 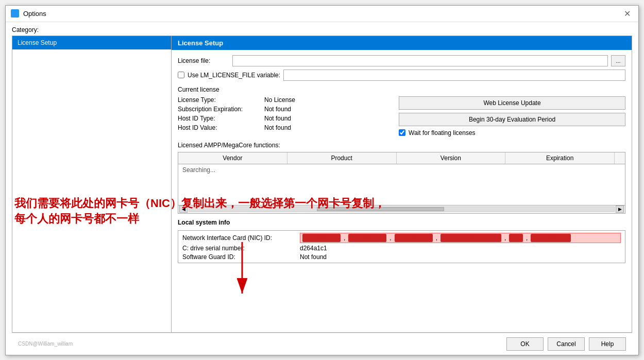 What do you see at coordinates (402, 75) in the screenshot?
I see `use-lm-row: Use LM_LICENSE_FILE variable:` at bounding box center [402, 75].